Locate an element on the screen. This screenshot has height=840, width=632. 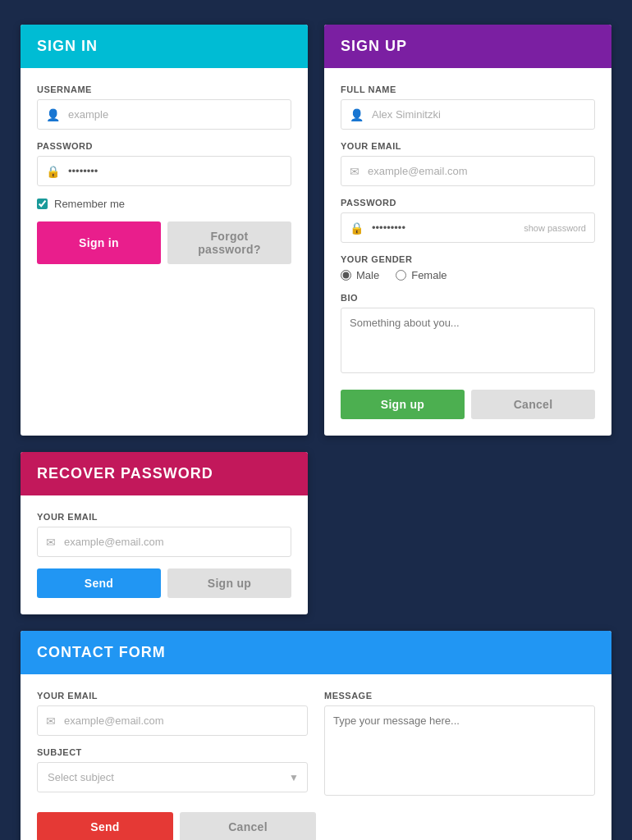
signin-header: SIGN IN is located at coordinates (164, 46).